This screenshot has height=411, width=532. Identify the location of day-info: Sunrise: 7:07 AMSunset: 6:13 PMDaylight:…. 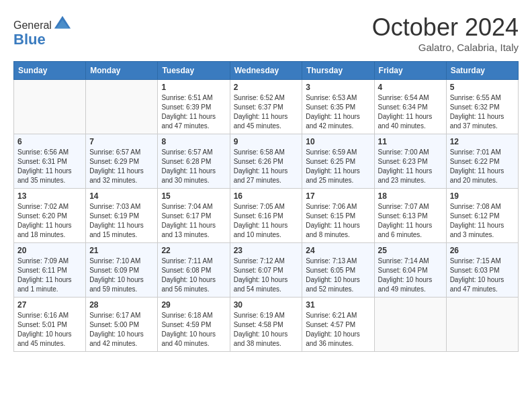
(410, 221).